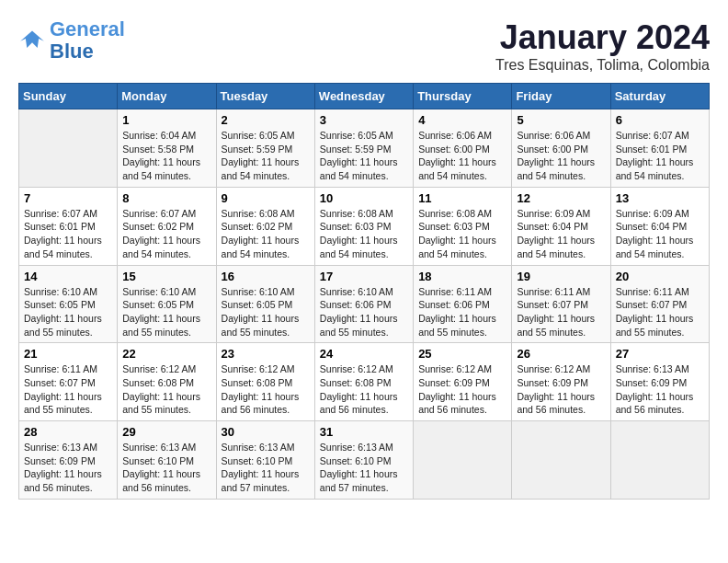  I want to click on day-number: 17, so click(364, 276).